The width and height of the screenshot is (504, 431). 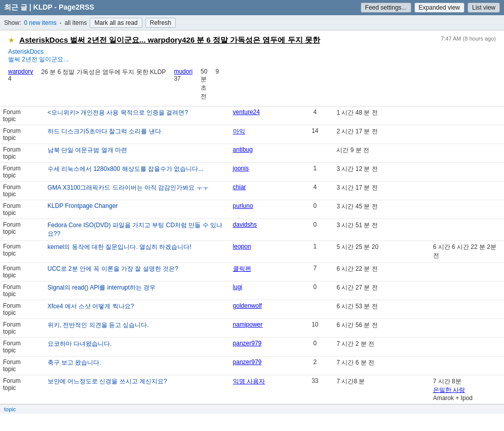 What do you see at coordinates (204, 88) in the screenshot?
I see `featured-stat3: 초` at bounding box center [204, 88].